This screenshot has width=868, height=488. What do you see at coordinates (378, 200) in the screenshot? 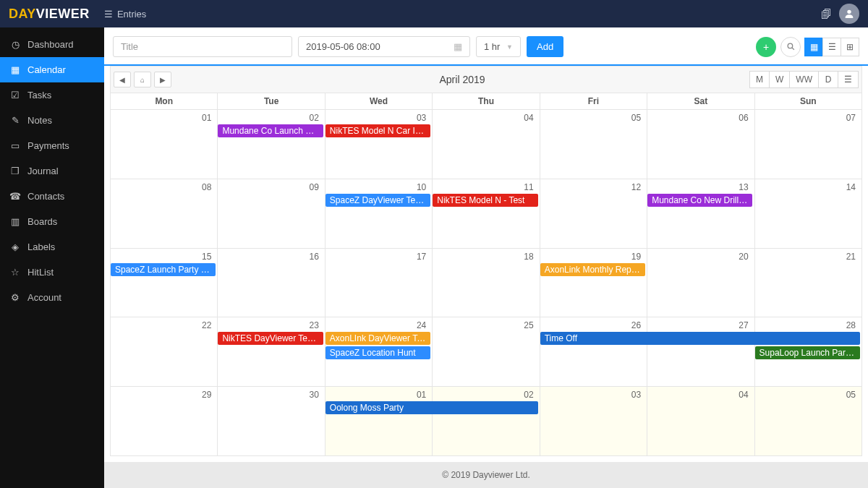
I see `event: SpaceZ DayViewer Team Ro…` at bounding box center [378, 200].